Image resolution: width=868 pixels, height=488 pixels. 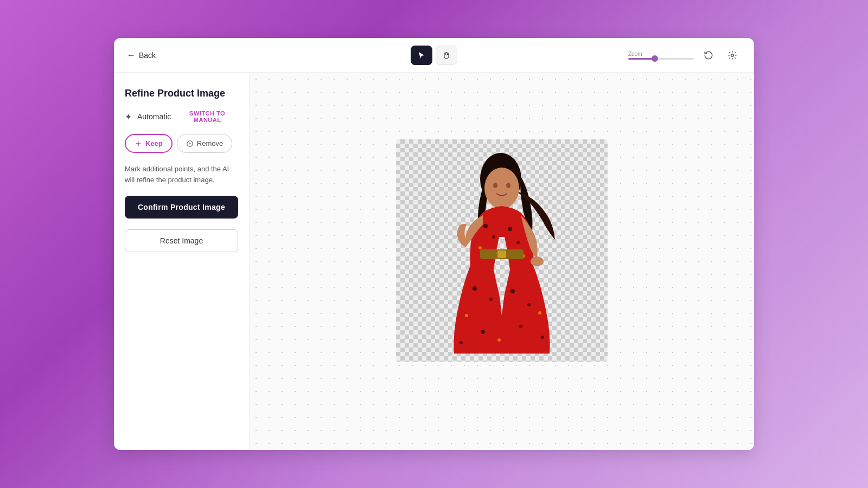 I want to click on back-label: Back, so click(x=148, y=55).